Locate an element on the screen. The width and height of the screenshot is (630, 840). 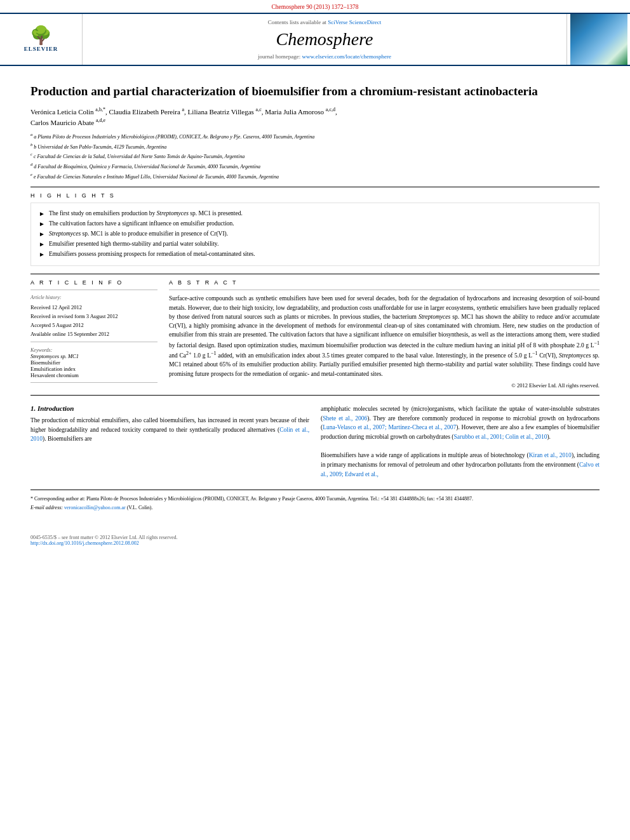
arrow-icon-2: ► is located at coordinates (42, 224).